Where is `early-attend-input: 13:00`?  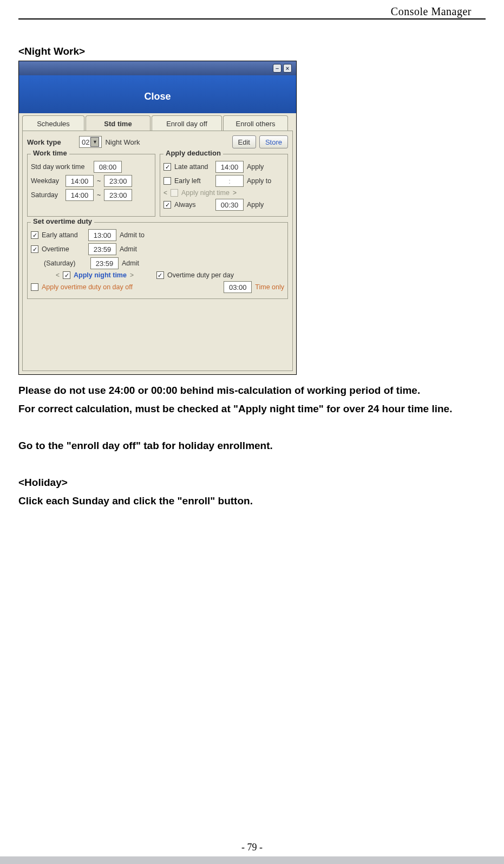
early-attend-input: 13:00 is located at coordinates (102, 235).